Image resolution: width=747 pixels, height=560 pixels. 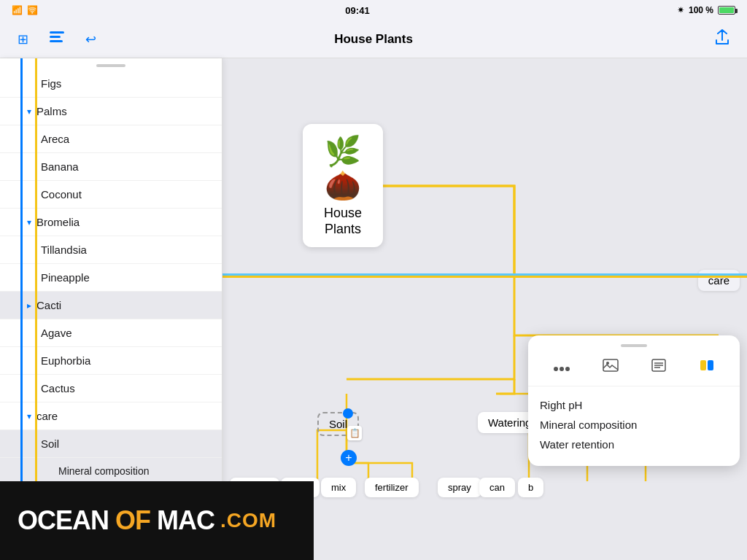 What do you see at coordinates (111, 306) in the screenshot?
I see `sidebar-item-cacti: ▸ Cacti` at bounding box center [111, 306].